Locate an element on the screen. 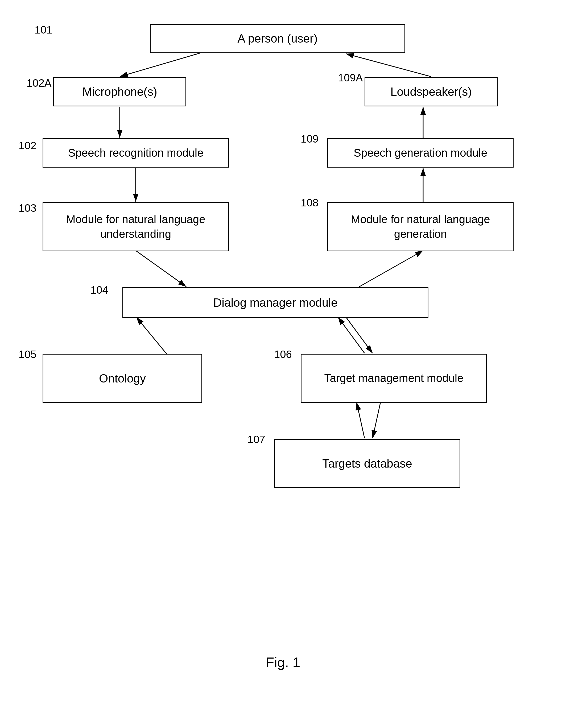 The image size is (566, 728). label-105: 105 is located at coordinates (27, 354).